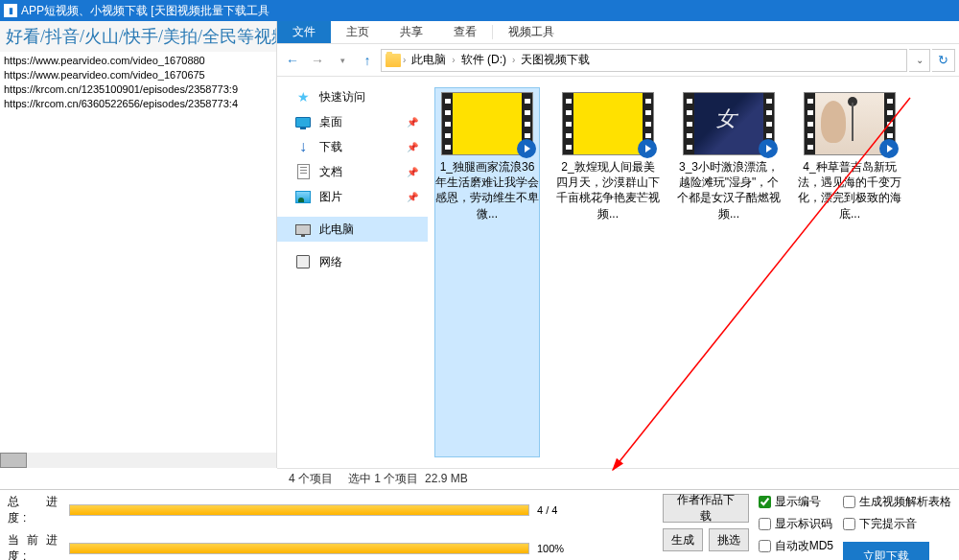 The width and height of the screenshot is (959, 560). Describe the element at coordinates (303, 147) in the screenshot. I see `download-icon` at that location.